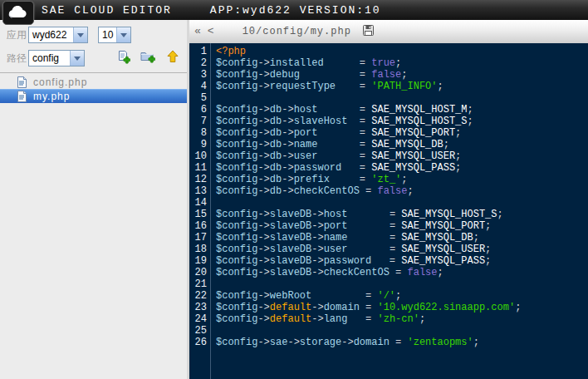  I want to click on code-line-6: 6$config->db->host = SAE_MYSQL_HOST_M;, so click(389, 110).